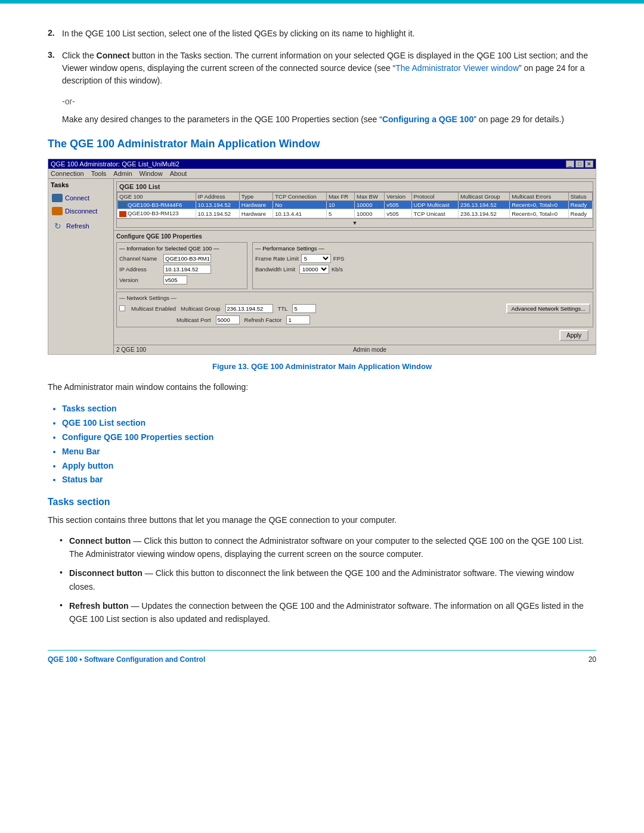  I want to click on col-merrors: Multicast Errors, so click(539, 197).